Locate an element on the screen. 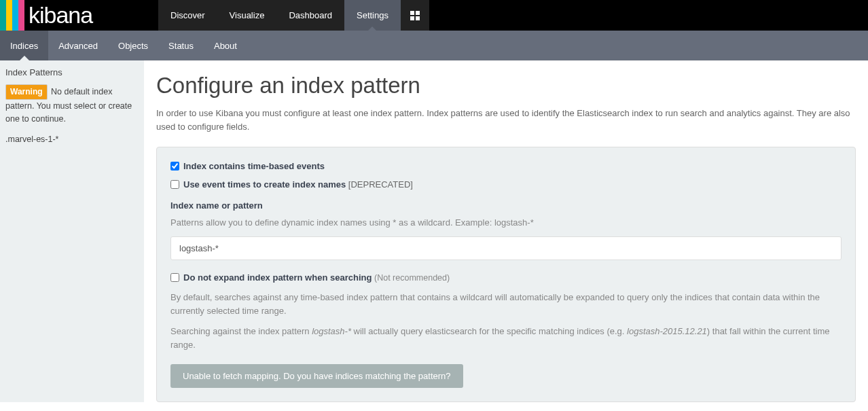 The image size is (868, 411). index-name-input is located at coordinates (506, 249).